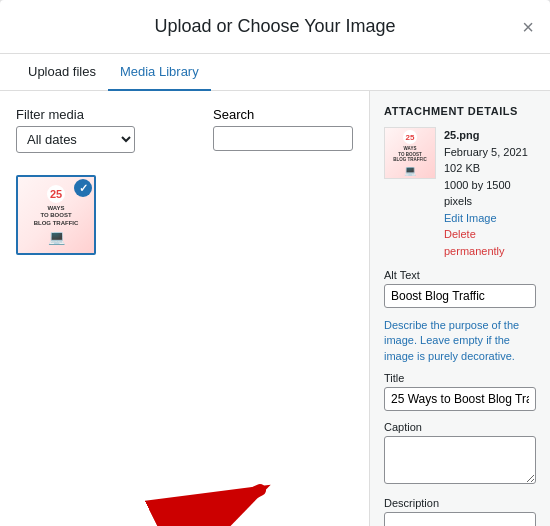 The width and height of the screenshot is (550, 526). What do you see at coordinates (275, 27) in the screenshot?
I see `modal-header: Upload or Choose Your Image ×` at bounding box center [275, 27].